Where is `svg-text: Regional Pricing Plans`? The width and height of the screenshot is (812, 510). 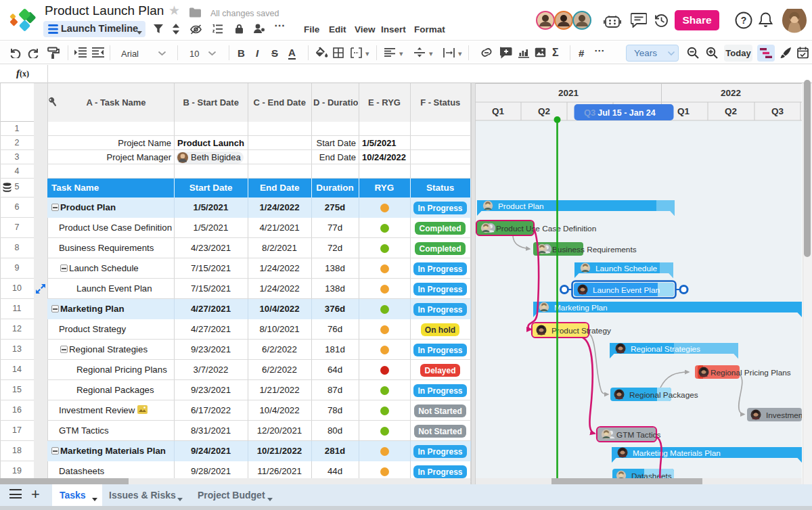
svg-text: Regional Pricing Plans is located at coordinates (751, 373).